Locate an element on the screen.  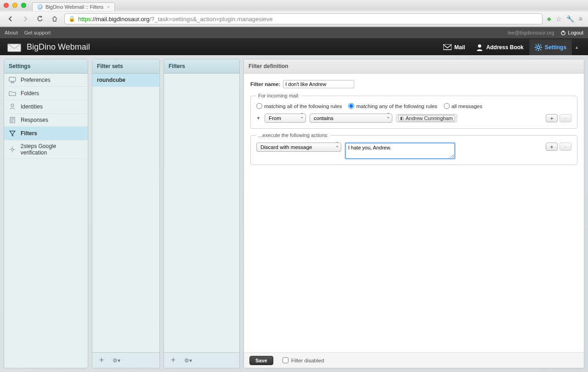
add-rule-button: + is located at coordinates (552, 118).